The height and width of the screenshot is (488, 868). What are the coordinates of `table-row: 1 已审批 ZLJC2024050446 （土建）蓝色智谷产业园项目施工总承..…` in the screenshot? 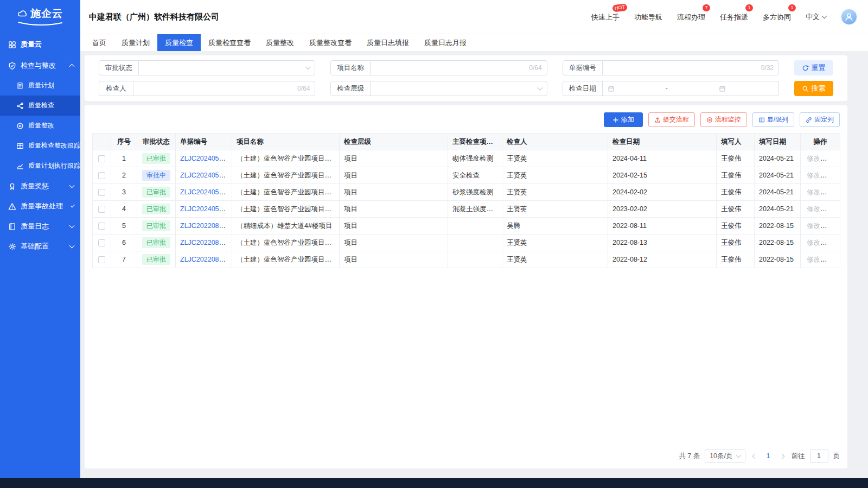 It's located at (467, 159).